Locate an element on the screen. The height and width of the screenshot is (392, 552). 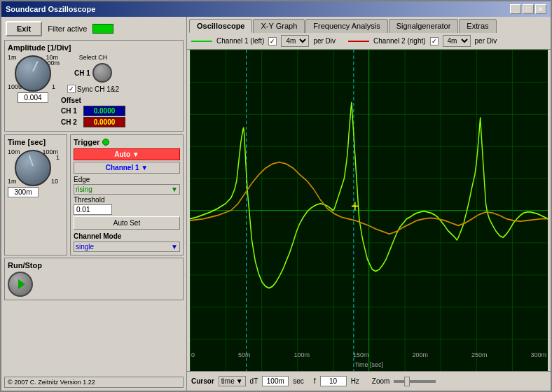
ch1-offset-label: CH 1 is located at coordinates (71, 111).